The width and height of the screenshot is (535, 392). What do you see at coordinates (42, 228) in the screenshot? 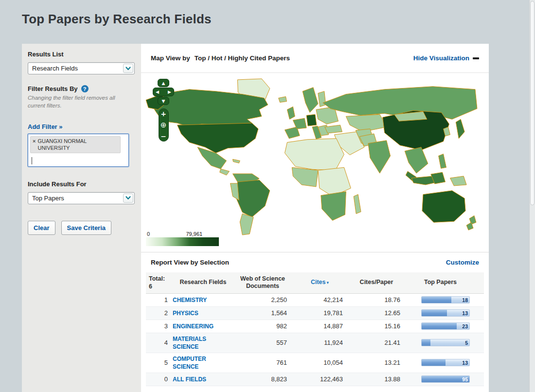
I see `clear-button: Clear` at bounding box center [42, 228].